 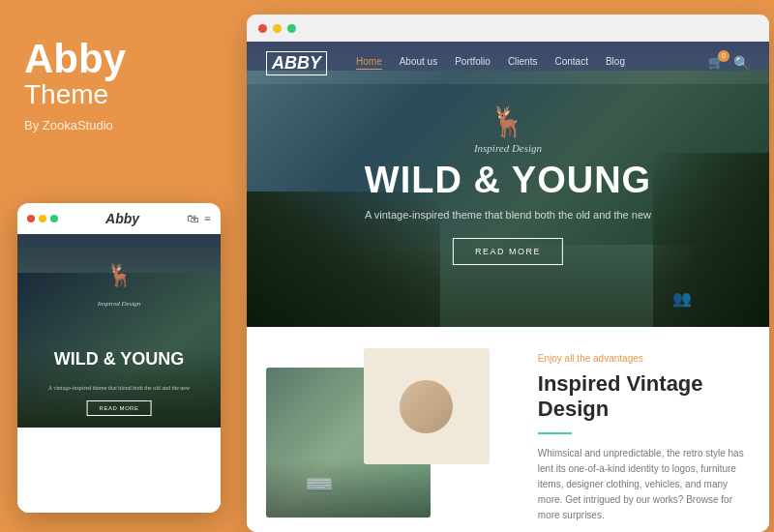 What do you see at coordinates (508, 122) in the screenshot?
I see `hero-deer-icon: 🦌` at bounding box center [508, 122].